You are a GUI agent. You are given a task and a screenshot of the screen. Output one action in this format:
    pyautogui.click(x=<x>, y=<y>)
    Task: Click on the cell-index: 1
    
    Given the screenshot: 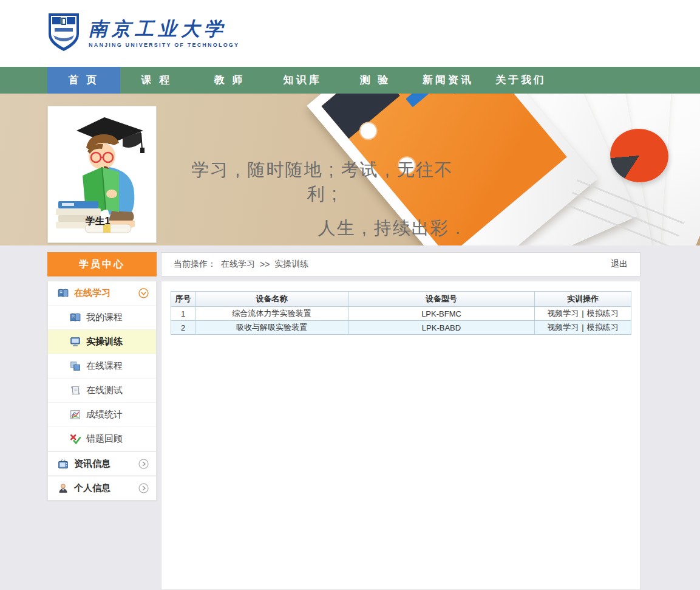 What is the action you would take?
    pyautogui.click(x=183, y=314)
    